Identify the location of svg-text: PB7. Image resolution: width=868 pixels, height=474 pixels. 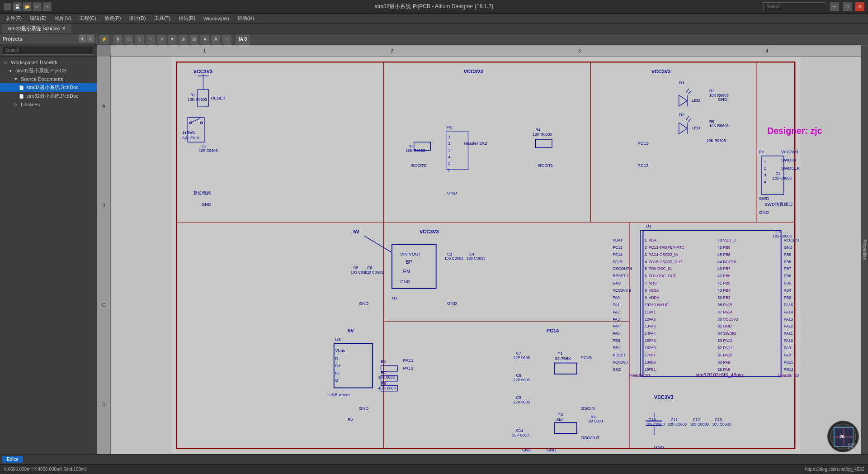
(726, 269).